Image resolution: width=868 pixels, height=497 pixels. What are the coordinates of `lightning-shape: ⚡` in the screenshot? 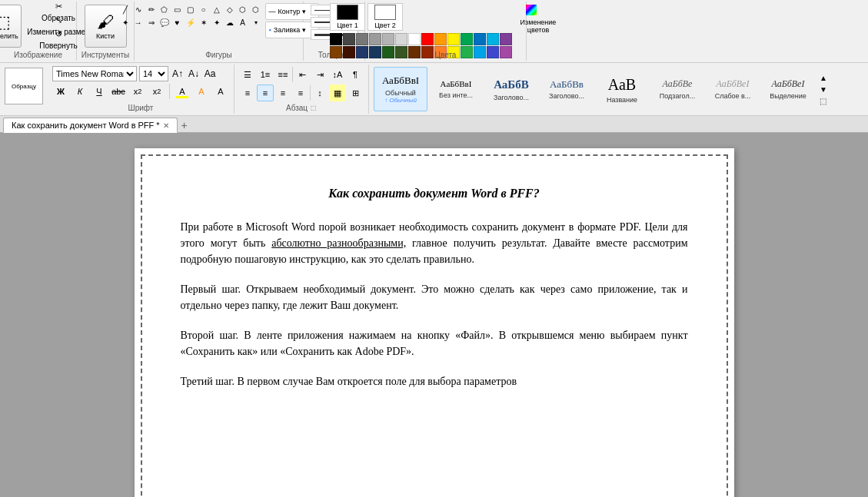 It's located at (191, 22).